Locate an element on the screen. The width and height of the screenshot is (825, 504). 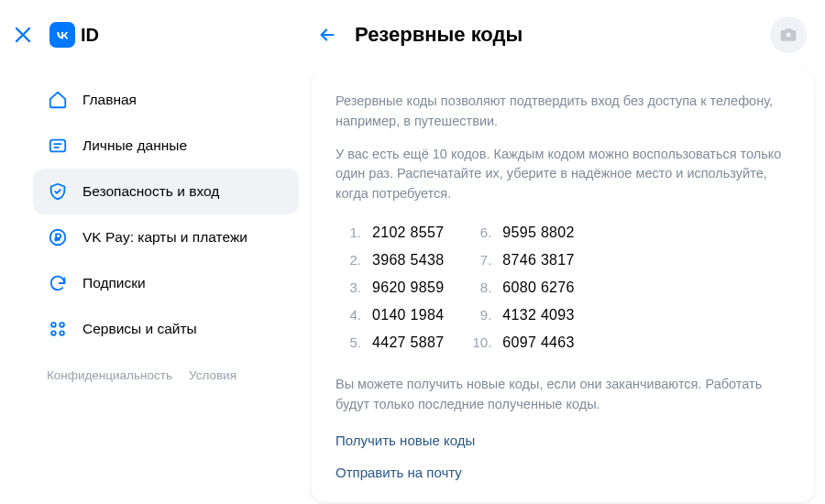
sidebar-item-label: Подписки is located at coordinates (114, 283).